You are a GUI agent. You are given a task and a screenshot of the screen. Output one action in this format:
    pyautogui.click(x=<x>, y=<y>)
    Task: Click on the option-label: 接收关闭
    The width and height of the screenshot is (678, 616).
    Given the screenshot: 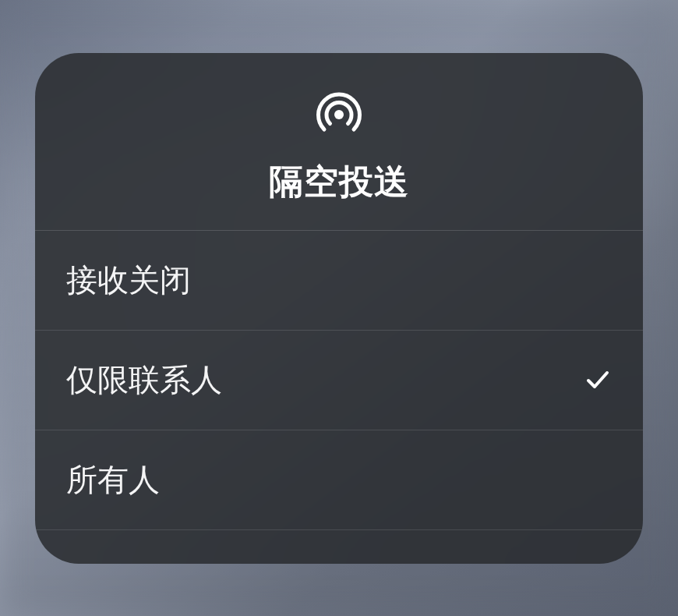 What is the action you would take?
    pyautogui.click(x=129, y=281)
    